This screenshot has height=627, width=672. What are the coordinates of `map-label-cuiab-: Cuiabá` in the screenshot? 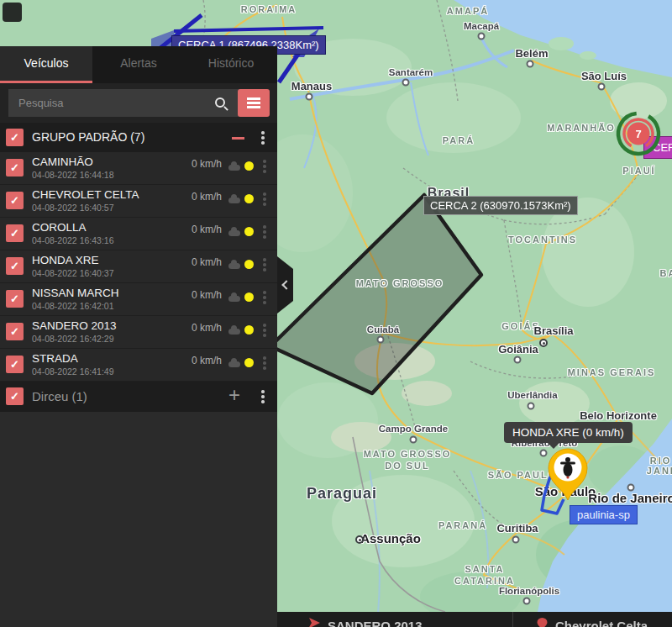 It's located at (383, 329).